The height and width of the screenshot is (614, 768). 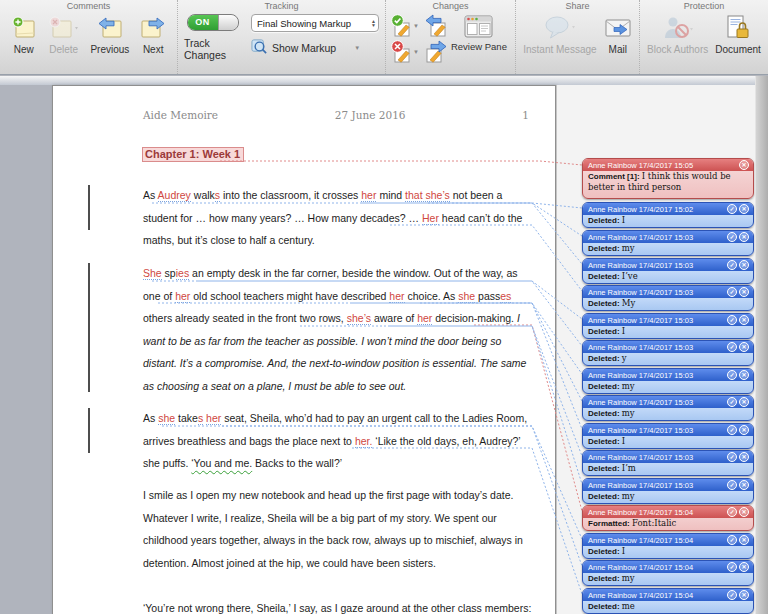 What do you see at coordinates (213, 22) in the screenshot?
I see `track-changes-toggle: ON` at bounding box center [213, 22].